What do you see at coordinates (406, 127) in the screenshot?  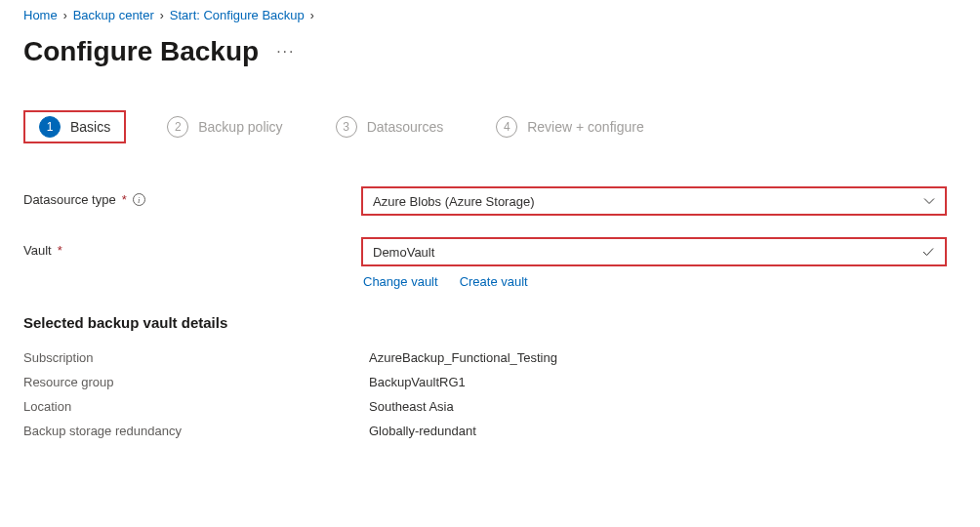 I see `tab-label: Datasources` at bounding box center [406, 127].